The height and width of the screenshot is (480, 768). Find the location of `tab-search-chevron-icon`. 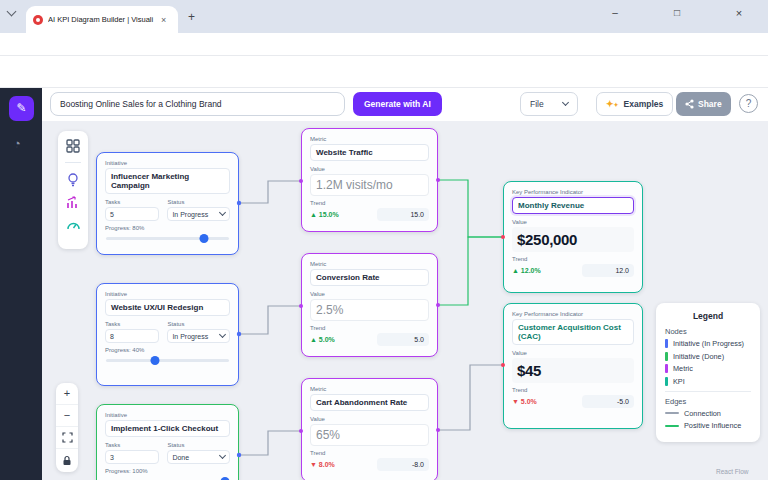

tab-search-chevron-icon is located at coordinates (12, 12).